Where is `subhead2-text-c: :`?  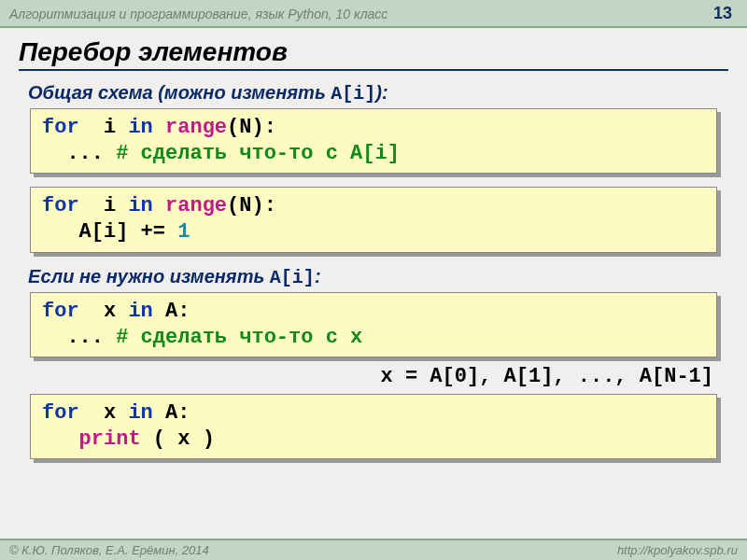
subhead2-text-c: : is located at coordinates (317, 276).